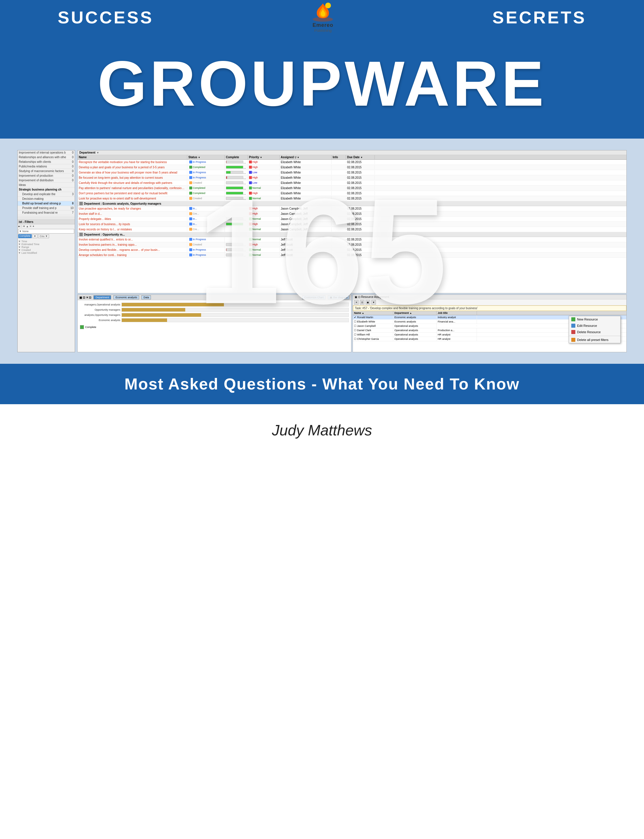 The height and width of the screenshot is (839, 644). Describe the element at coordinates (539, 18) in the screenshot. I see `secrets-text: SECRETS` at that location.